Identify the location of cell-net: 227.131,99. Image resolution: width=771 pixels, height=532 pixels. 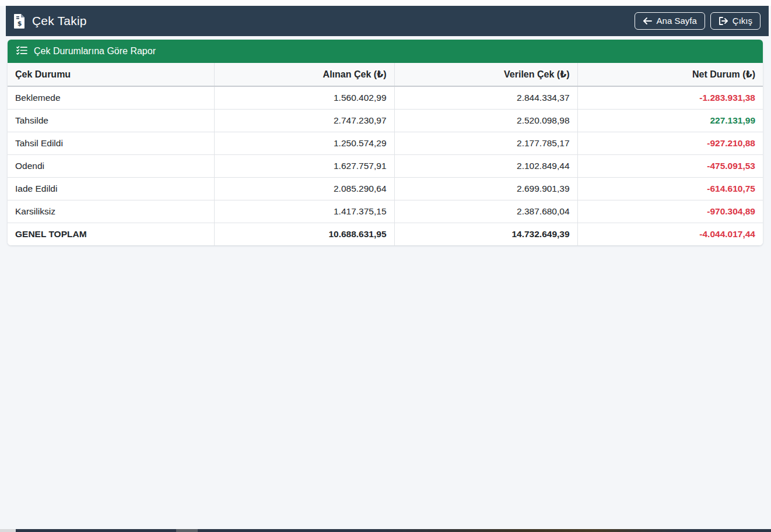
(670, 121).